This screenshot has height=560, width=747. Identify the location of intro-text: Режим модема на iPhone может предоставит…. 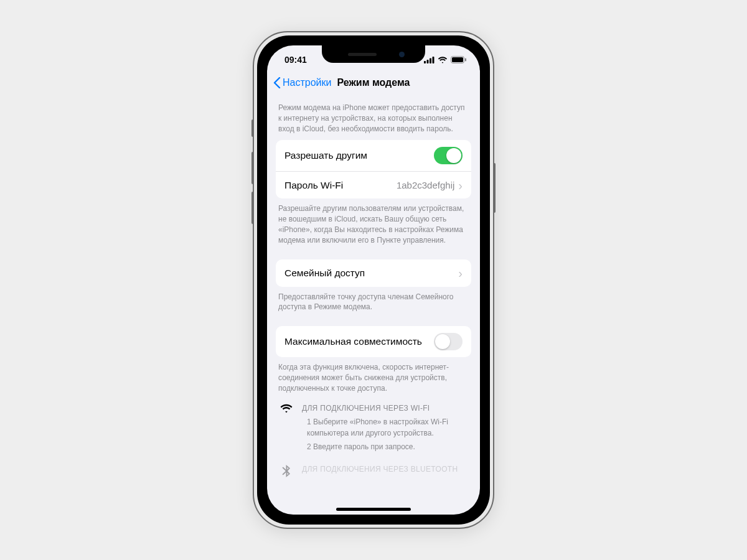
(374, 118).